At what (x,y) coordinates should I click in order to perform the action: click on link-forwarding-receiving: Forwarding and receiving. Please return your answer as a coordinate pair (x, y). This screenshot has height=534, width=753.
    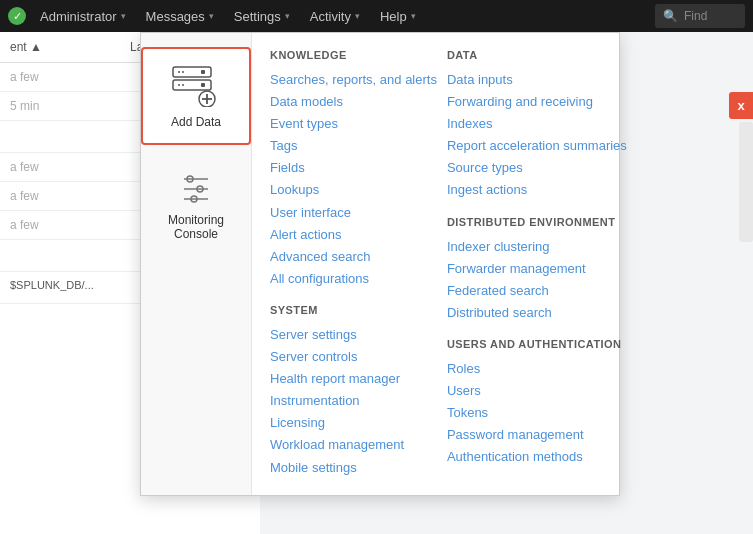
    Looking at the image, I should click on (537, 102).